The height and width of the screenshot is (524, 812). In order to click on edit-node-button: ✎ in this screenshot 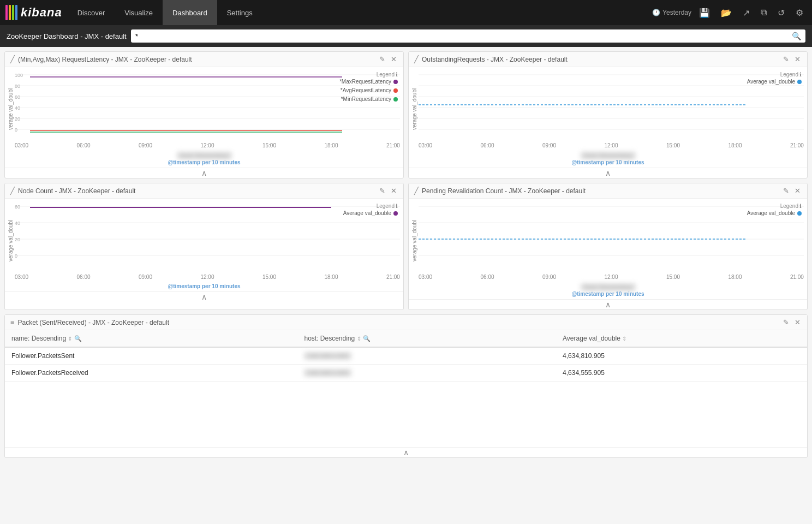, I will do `click(382, 191)`.